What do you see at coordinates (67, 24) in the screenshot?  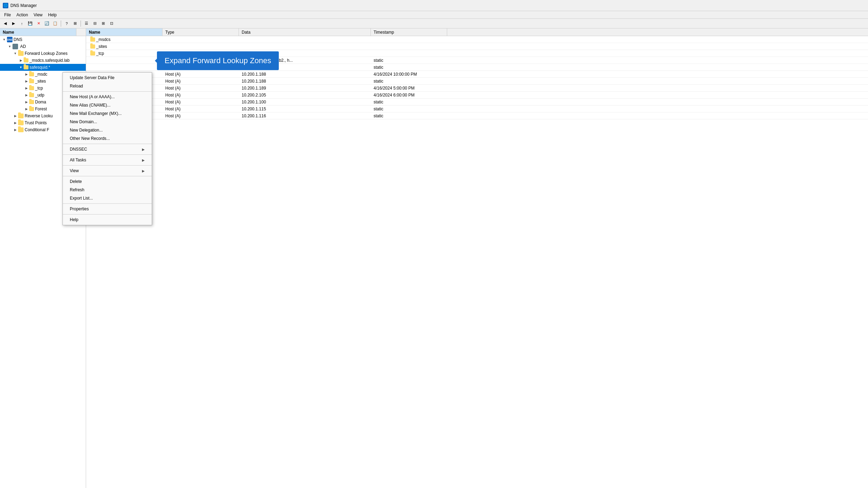 I see `toolbar-help: ?` at bounding box center [67, 24].